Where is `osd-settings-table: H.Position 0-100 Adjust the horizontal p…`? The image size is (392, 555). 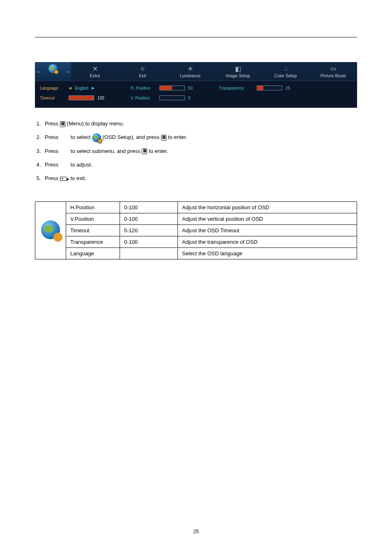 osd-settings-table: H.Position 0-100 Adjust the horizontal p… is located at coordinates (196, 230).